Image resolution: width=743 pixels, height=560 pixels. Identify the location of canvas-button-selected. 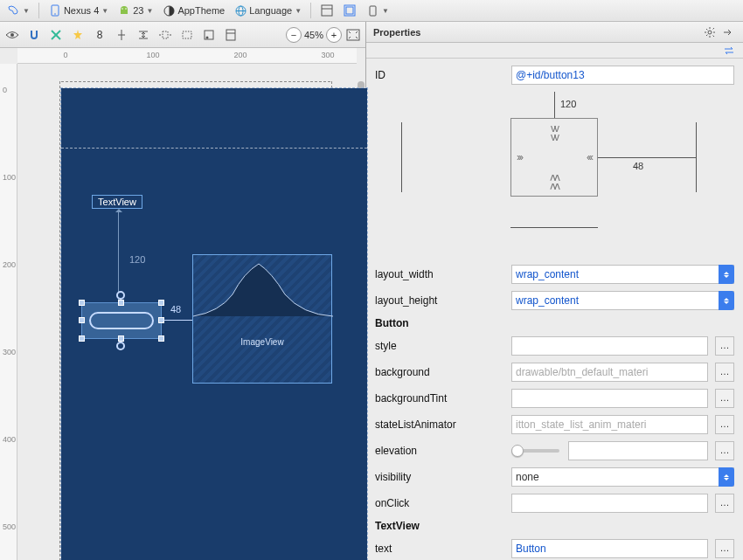
(122, 321).